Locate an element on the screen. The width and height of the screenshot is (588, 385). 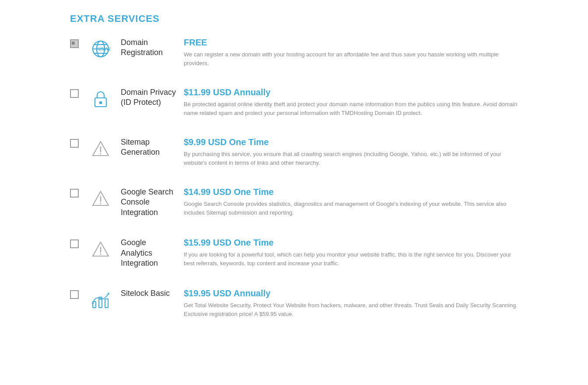
section-title: EXTRA SERVICES is located at coordinates (294, 19).